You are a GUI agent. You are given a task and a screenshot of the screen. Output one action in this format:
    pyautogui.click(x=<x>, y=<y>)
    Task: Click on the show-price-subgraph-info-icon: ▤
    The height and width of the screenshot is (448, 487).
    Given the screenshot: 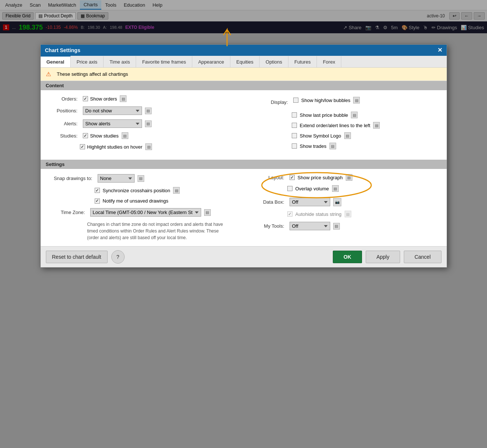 What is the action you would take?
    pyautogui.click(x=349, y=177)
    